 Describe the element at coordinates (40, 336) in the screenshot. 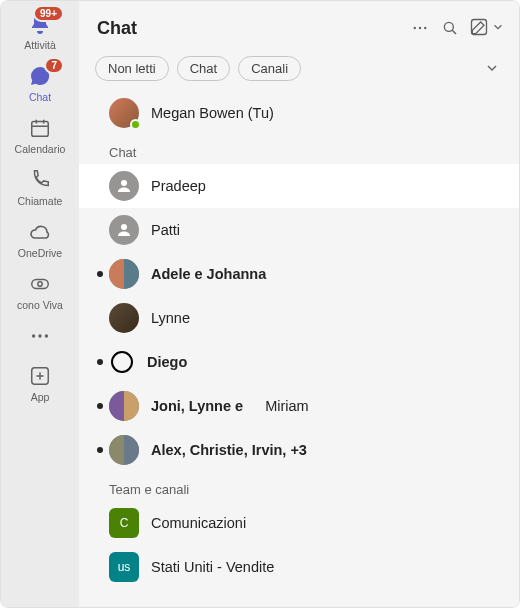

I see `more-icon` at that location.